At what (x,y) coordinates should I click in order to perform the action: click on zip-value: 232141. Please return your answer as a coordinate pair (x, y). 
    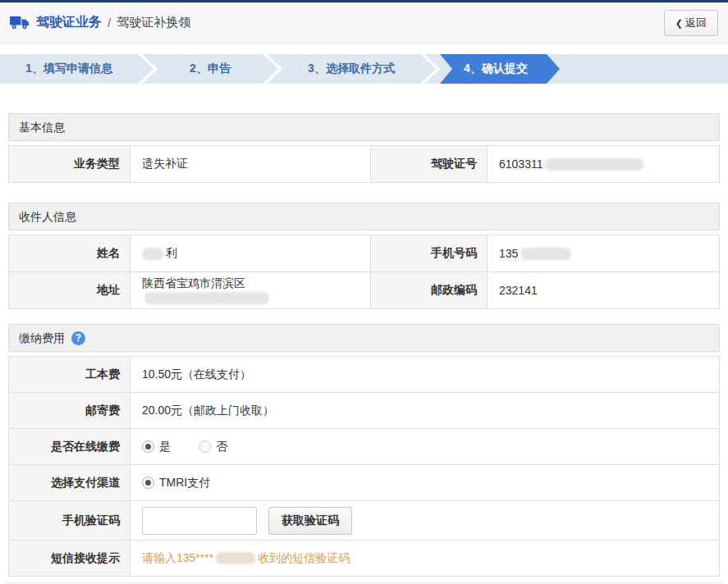
    Looking at the image, I should click on (604, 290).